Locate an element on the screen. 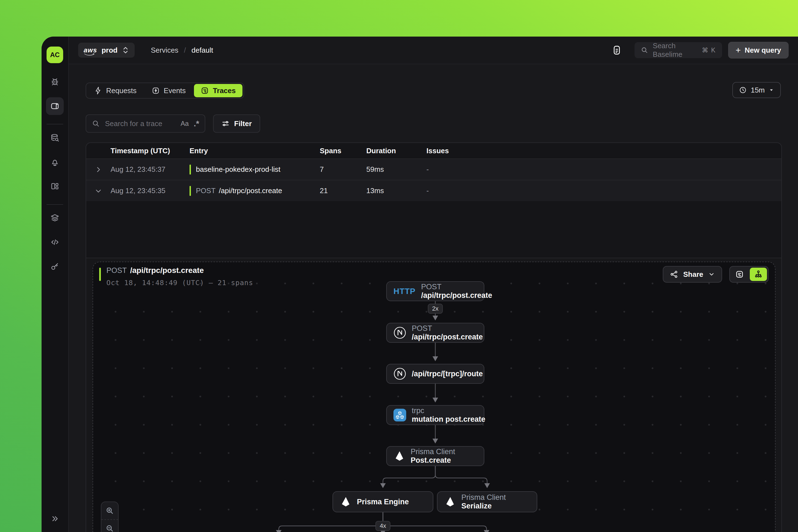  updown-chevrons-icon is located at coordinates (126, 50).